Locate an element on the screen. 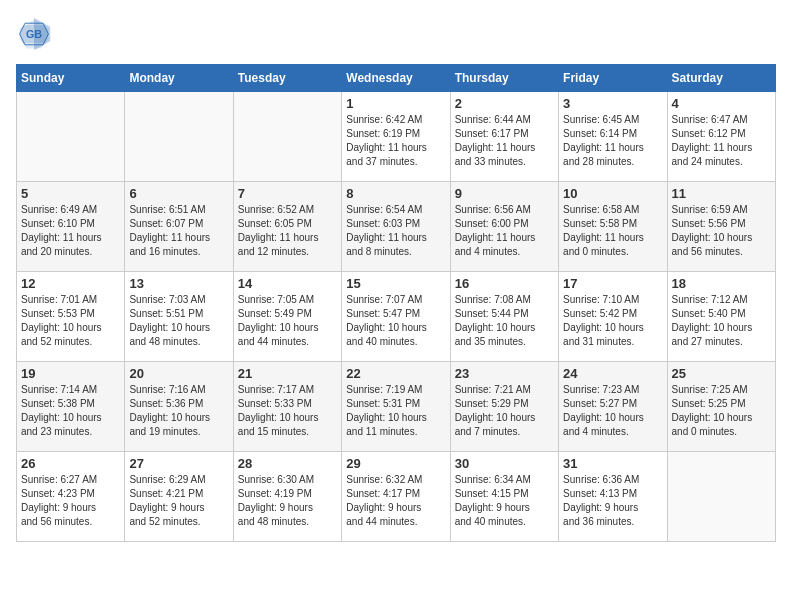 The height and width of the screenshot is (612, 792). day-number: 12 is located at coordinates (70, 284).